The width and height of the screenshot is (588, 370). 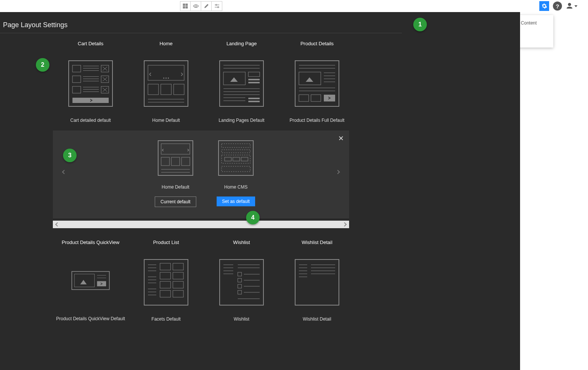 What do you see at coordinates (166, 319) in the screenshot?
I see `layout-subtitle: Facets Default` at bounding box center [166, 319].